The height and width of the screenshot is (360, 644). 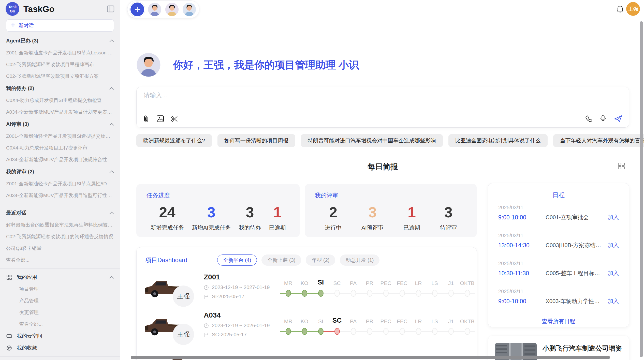 I want to click on new-chat-button: 新对话, so click(x=60, y=25).